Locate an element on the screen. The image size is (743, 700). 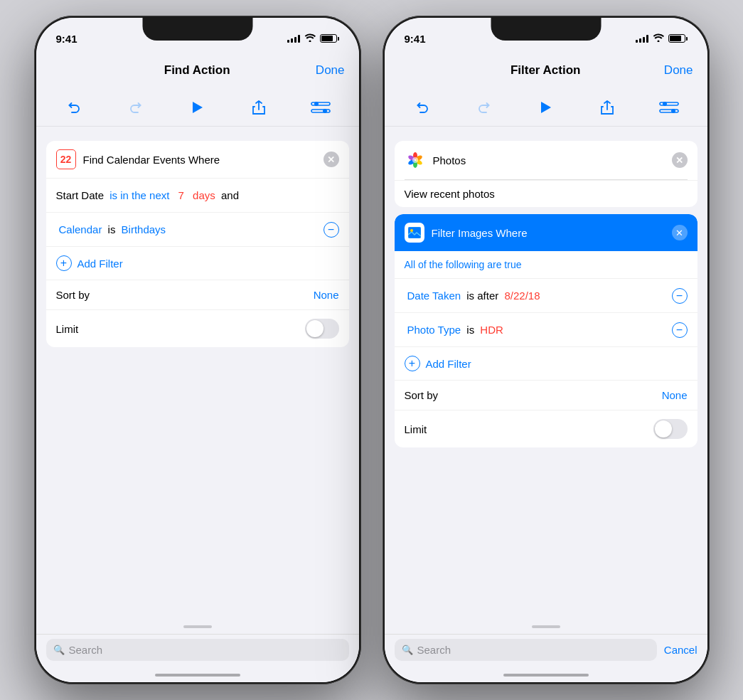
remove-type-filter-button: − is located at coordinates (680, 330).